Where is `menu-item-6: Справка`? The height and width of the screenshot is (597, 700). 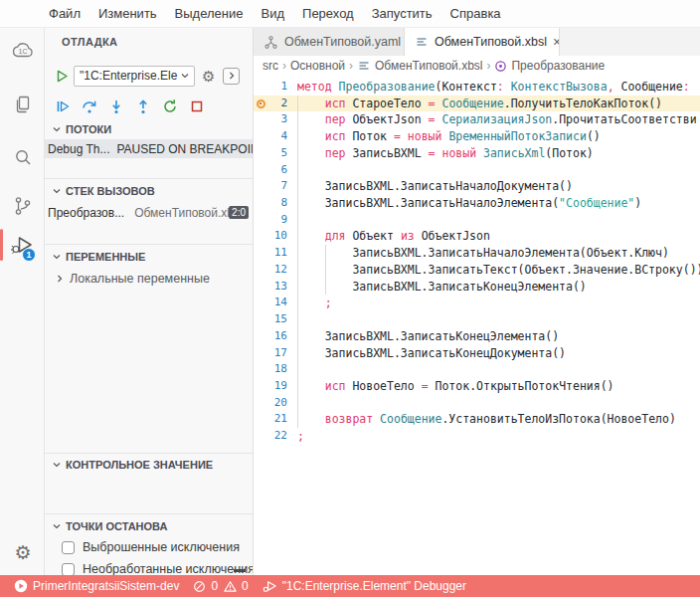 menu-item-6: Справка is located at coordinates (475, 14).